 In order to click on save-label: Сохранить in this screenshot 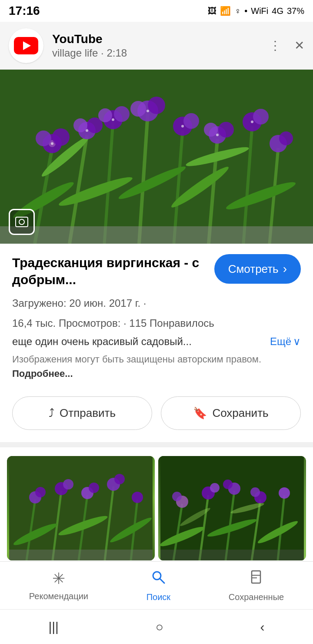, I will do `click(240, 413)`.